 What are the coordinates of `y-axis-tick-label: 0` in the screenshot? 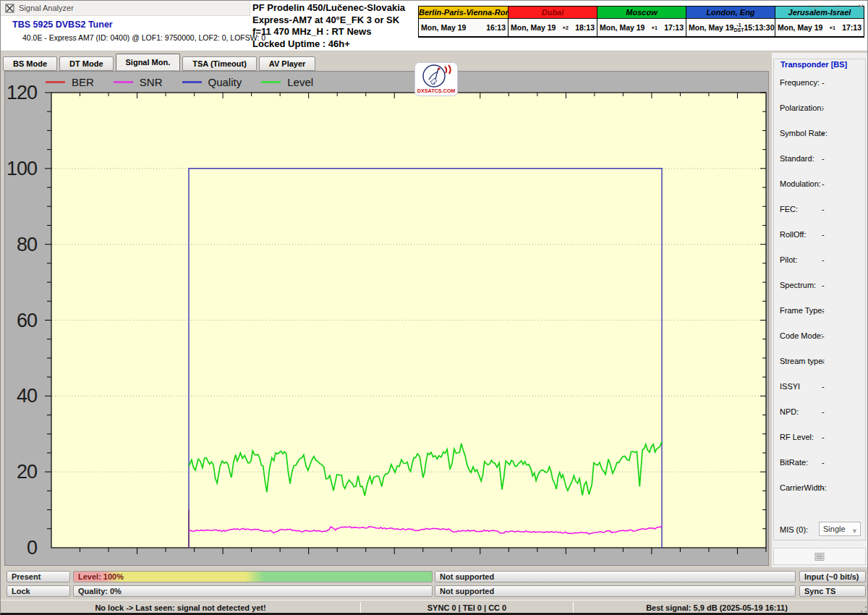 It's located at (21, 548).